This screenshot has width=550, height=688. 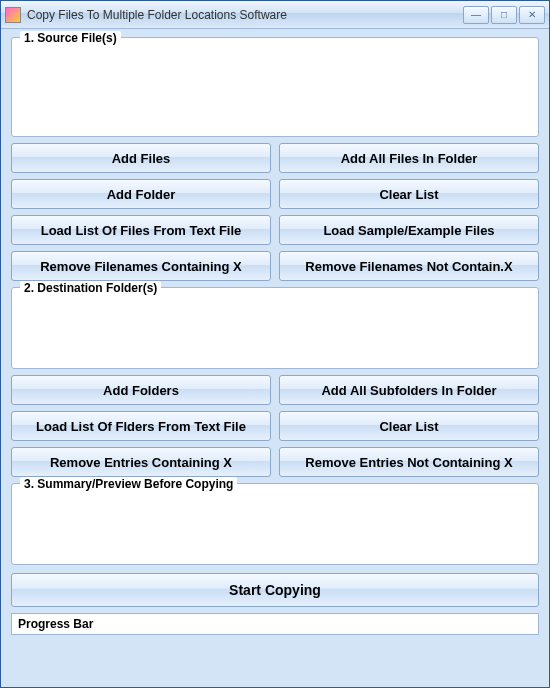 What do you see at coordinates (409, 266) in the screenshot?
I see `remove-filenames-not-containing-x-button: Remove Filenames Not Contain.X` at bounding box center [409, 266].